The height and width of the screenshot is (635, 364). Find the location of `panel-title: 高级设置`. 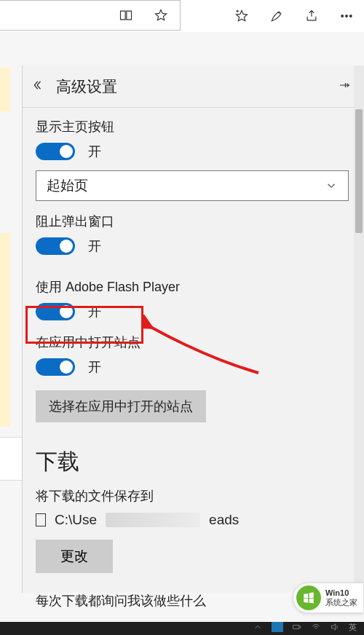

panel-title: 高级设置 is located at coordinates (87, 87).